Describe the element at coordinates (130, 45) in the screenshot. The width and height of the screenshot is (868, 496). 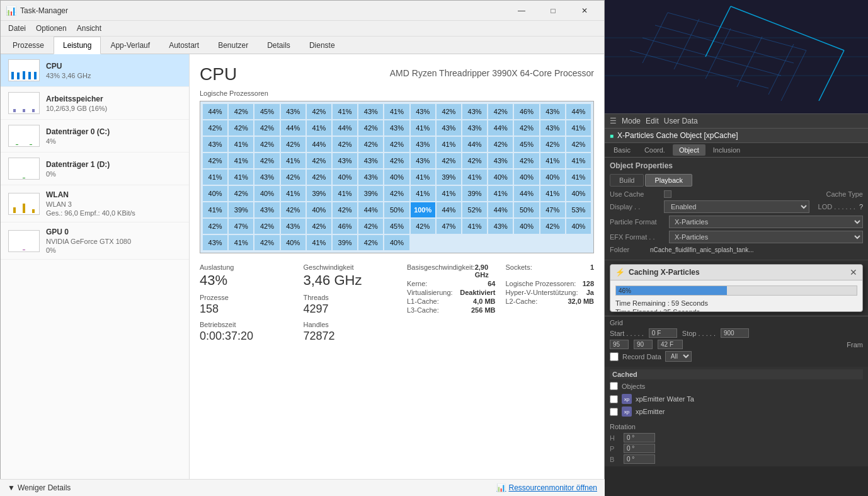
I see `tab-app-verlauf: App-Verlauf` at that location.